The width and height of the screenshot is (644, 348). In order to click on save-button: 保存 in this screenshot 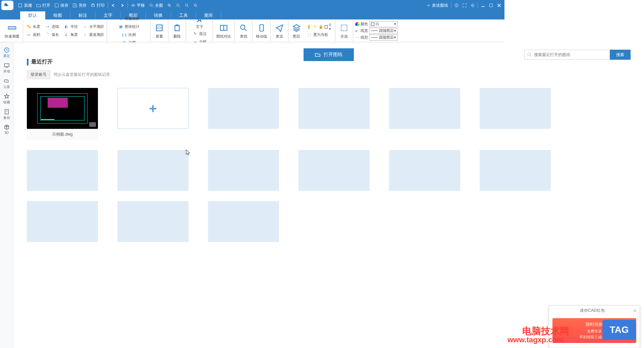, I will do `click(61, 5)`.